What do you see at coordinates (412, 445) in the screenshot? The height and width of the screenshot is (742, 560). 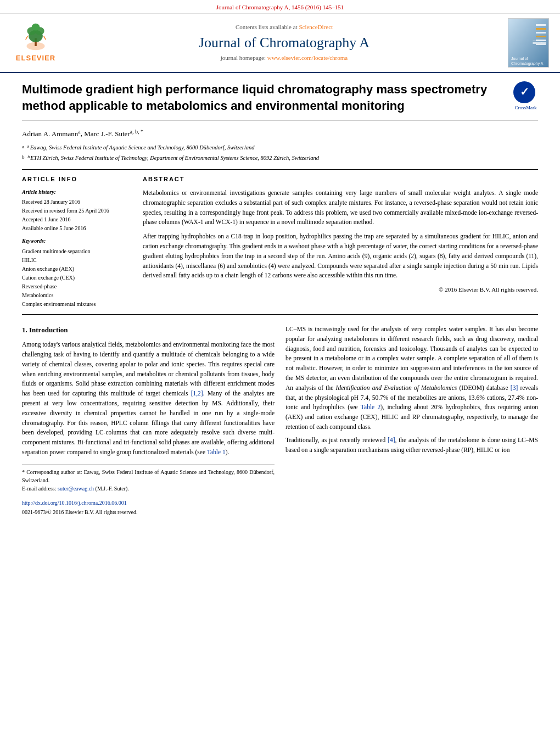 I see `intro-para3: Traditionally, as just recently reviewed…` at bounding box center [412, 445].